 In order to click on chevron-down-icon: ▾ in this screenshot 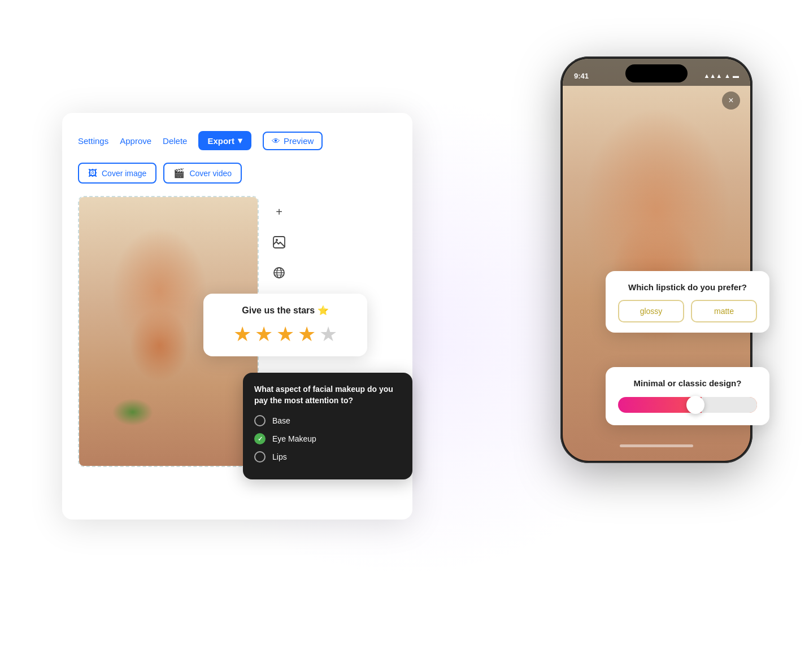, I will do `click(240, 141)`.